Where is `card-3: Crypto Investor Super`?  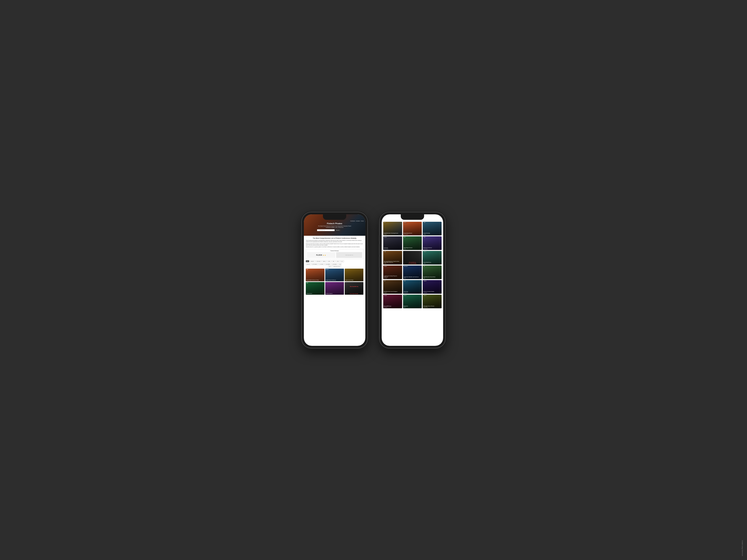
card-3: Crypto Investor Super is located at coordinates (354, 275).